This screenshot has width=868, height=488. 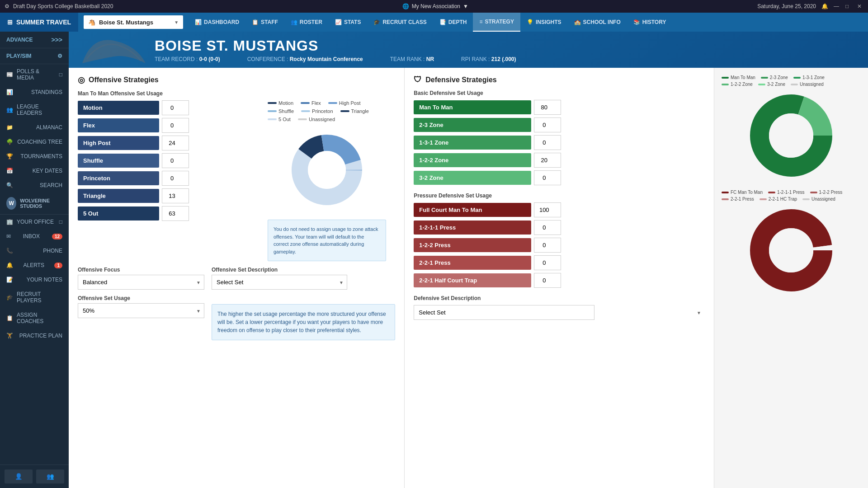 I want to click on princeton-input, so click(x=175, y=178).